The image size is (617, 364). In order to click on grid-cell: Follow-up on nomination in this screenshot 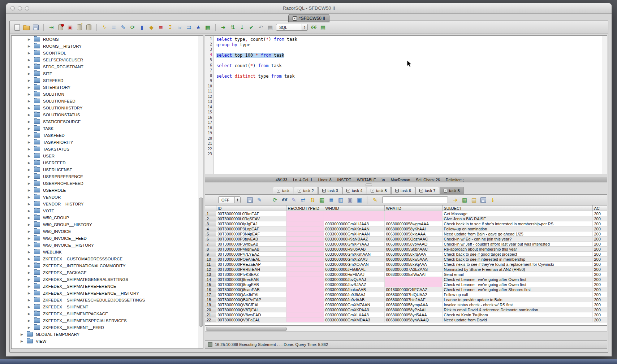, I will do `click(517, 229)`.